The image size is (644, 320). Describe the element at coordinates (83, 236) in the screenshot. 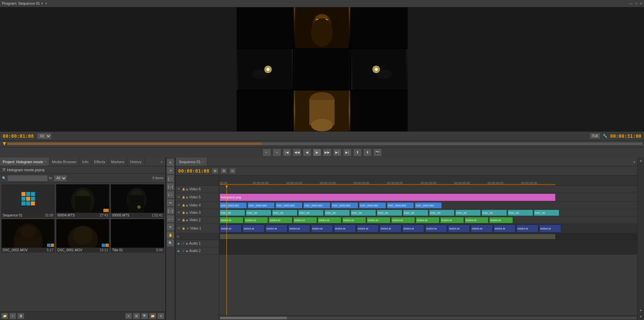

I see `thumbnail-dsc0001: DSC_0001.MOV 13:11` at that location.